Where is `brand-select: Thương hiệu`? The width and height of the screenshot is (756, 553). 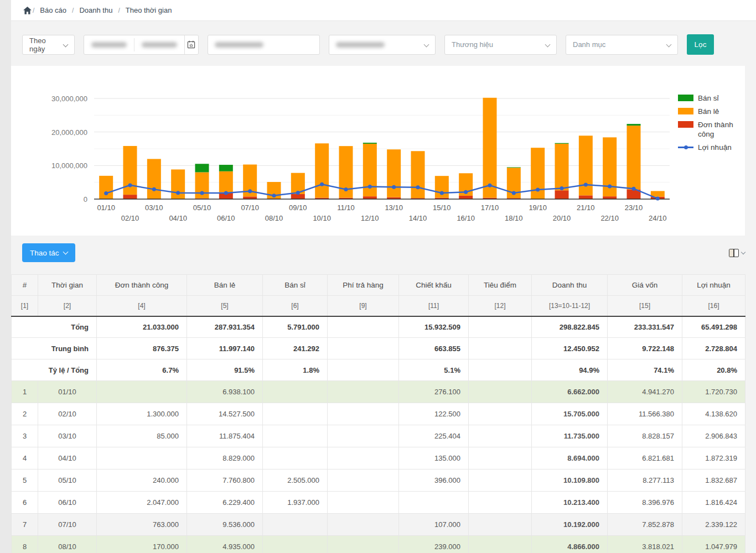
brand-select: Thương hiệu is located at coordinates (500, 45).